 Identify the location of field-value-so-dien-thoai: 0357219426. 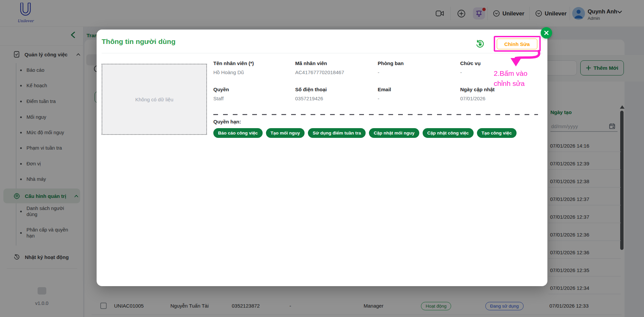
(309, 99).